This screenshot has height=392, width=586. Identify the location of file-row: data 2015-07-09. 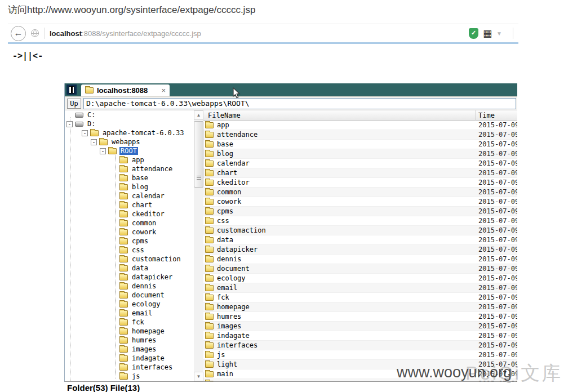
(361, 240).